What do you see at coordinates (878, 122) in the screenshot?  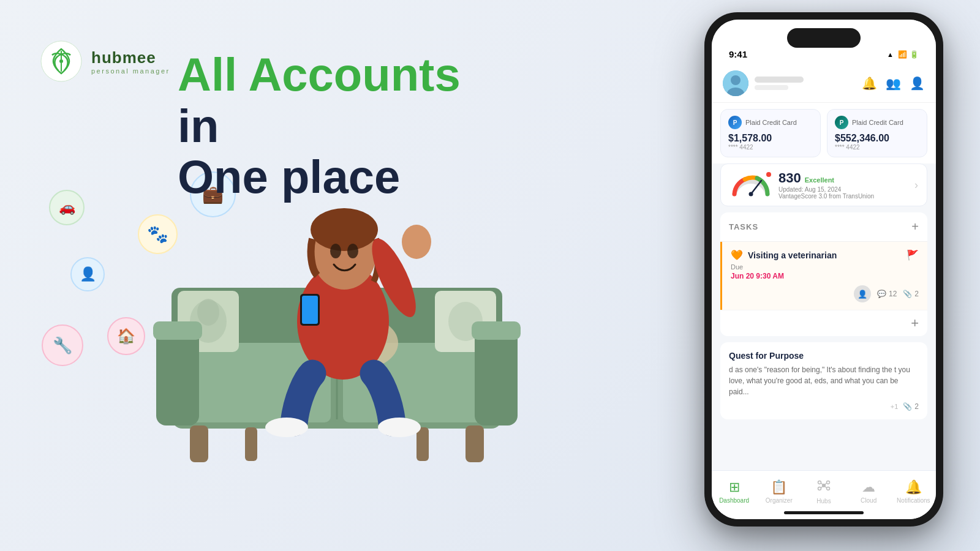 I see `card-name-2: Plaid Credit Card` at bounding box center [878, 122].